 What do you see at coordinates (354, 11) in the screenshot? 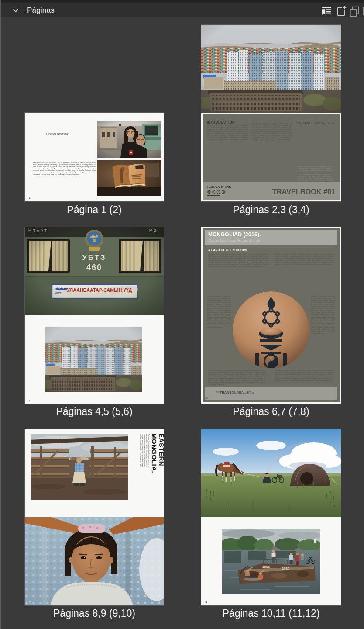
I see `duplicate-page-icon` at bounding box center [354, 11].